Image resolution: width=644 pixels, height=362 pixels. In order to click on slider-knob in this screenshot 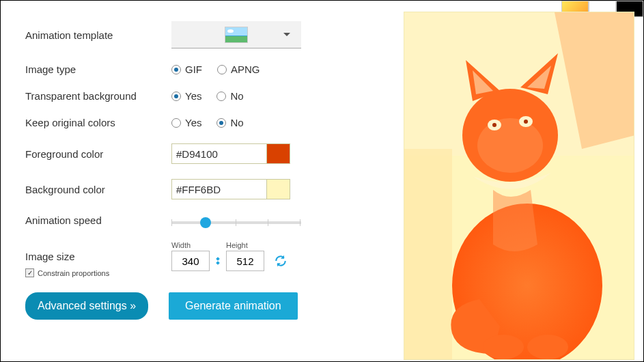, I will do `click(206, 223)`.